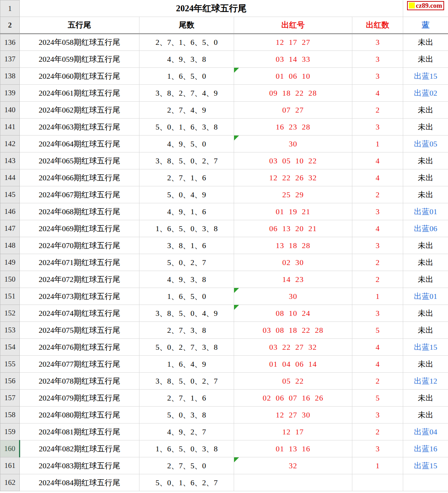  I want to click on cell-tails: 5、0、4、9, so click(187, 195).